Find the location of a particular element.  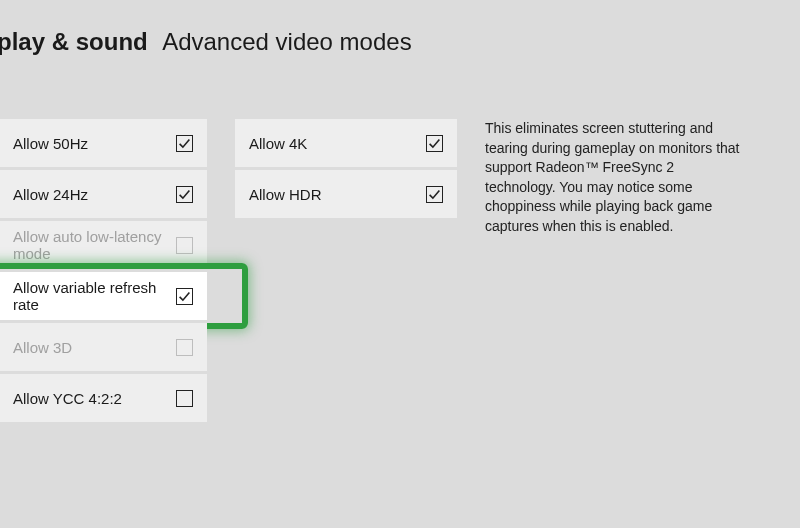

setting-row-allow-3d: Allow 3D is located at coordinates (104, 347).